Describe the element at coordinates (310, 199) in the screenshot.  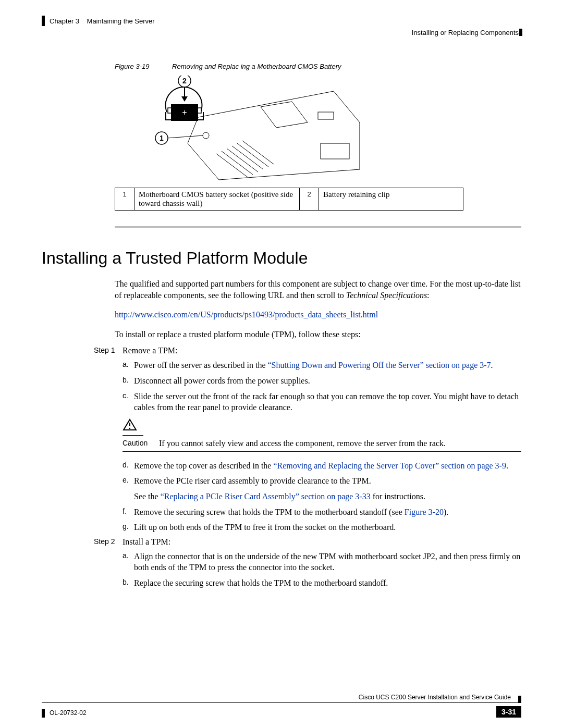
I see `legend-2-num: 2` at that location.